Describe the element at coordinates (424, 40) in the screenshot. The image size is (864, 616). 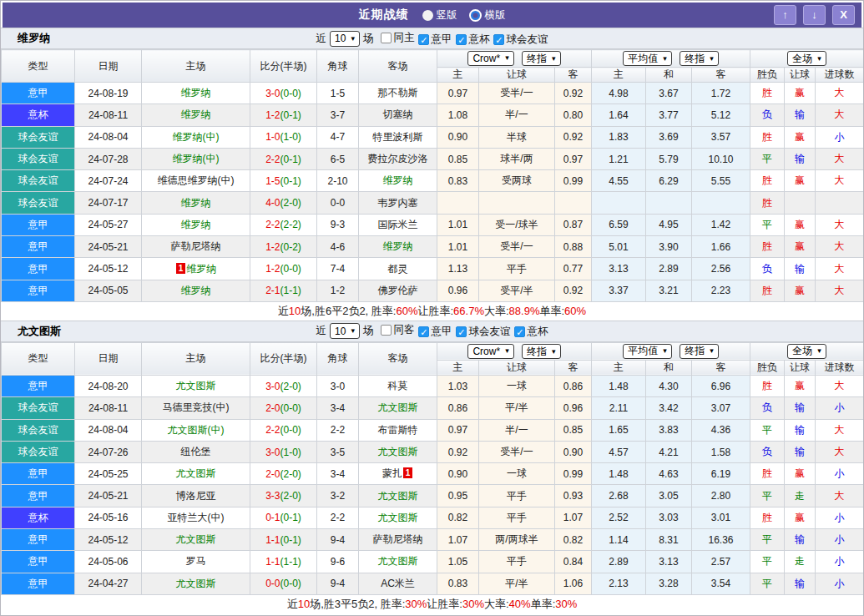
I see `checkbox-checked-icon: ✓` at that location.